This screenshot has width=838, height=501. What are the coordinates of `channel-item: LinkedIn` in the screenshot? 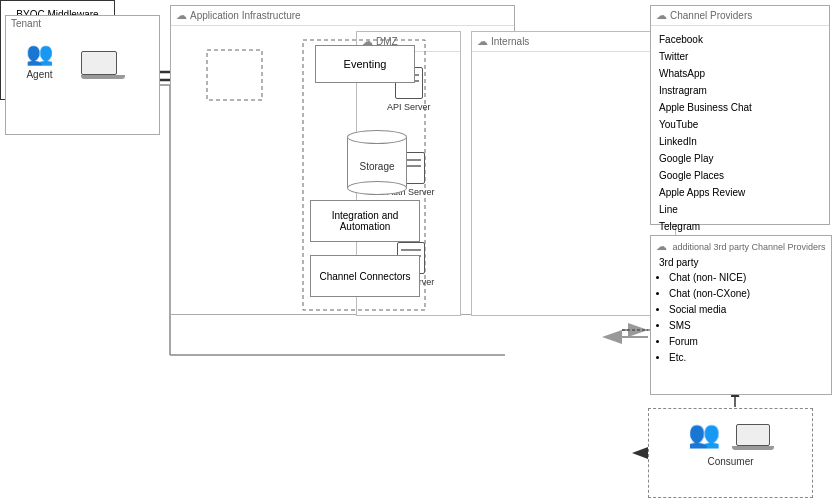 It's located at (740, 142).